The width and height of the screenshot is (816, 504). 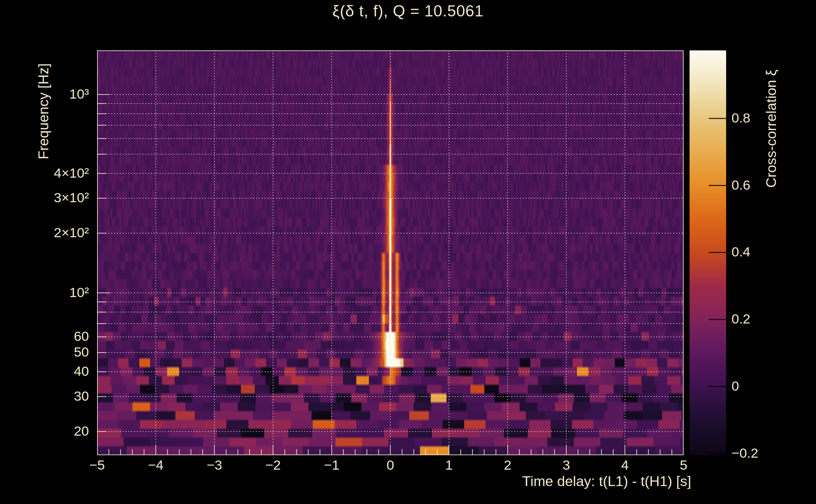 I want to click on x-axis-title: Time delay: t(L1) - t(H1) [s], so click(x=566, y=481).